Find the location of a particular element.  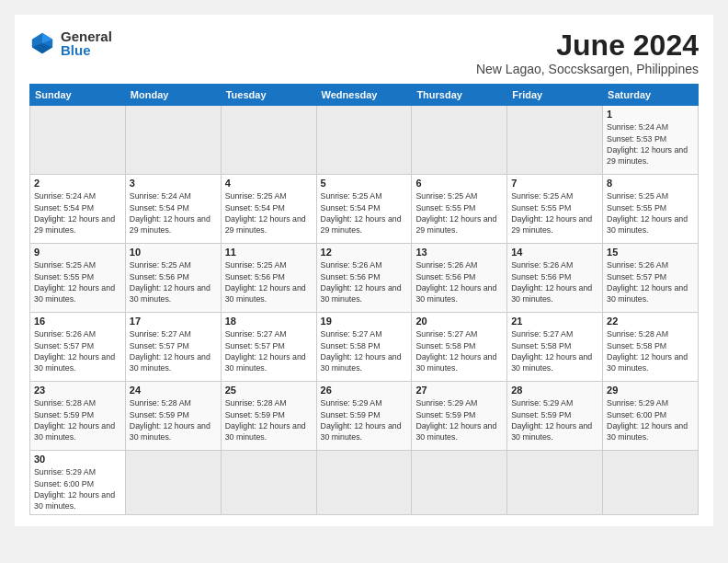

calendar-cell: 4Sunrise: 5:25 AMSunset: 5:54 PMDaylight… is located at coordinates (268, 210).